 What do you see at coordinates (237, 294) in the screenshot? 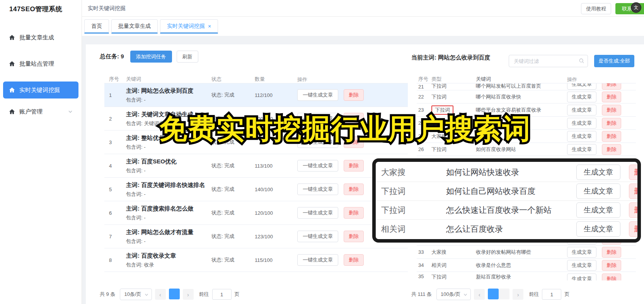
I see `page-unit-label: 页` at bounding box center [237, 294].